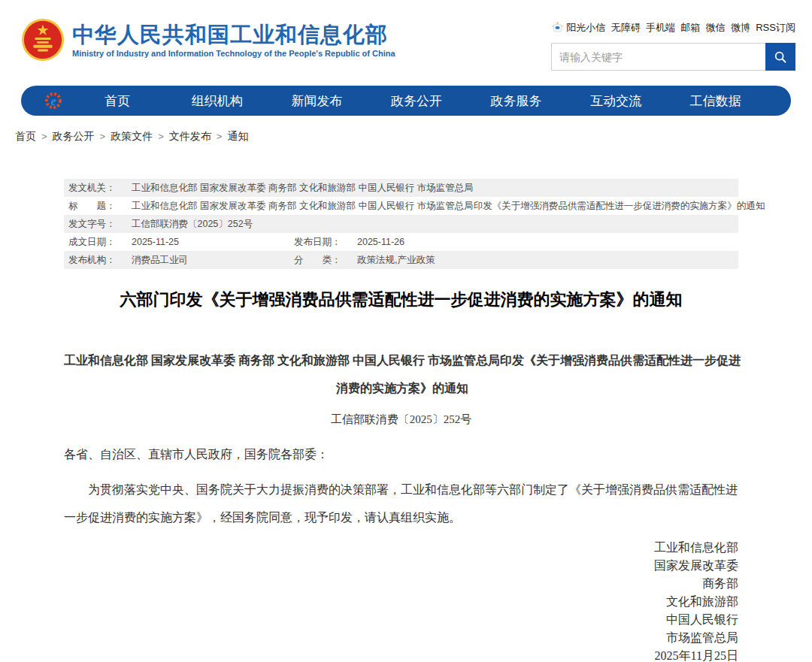 Image resolution: width=812 pixels, height=662 pixels. What do you see at coordinates (401, 300) in the screenshot?
I see `page-title: 六部门印发《关于增强消费品供需适配性进一步促进消费的实施方案》的通知` at bounding box center [401, 300].